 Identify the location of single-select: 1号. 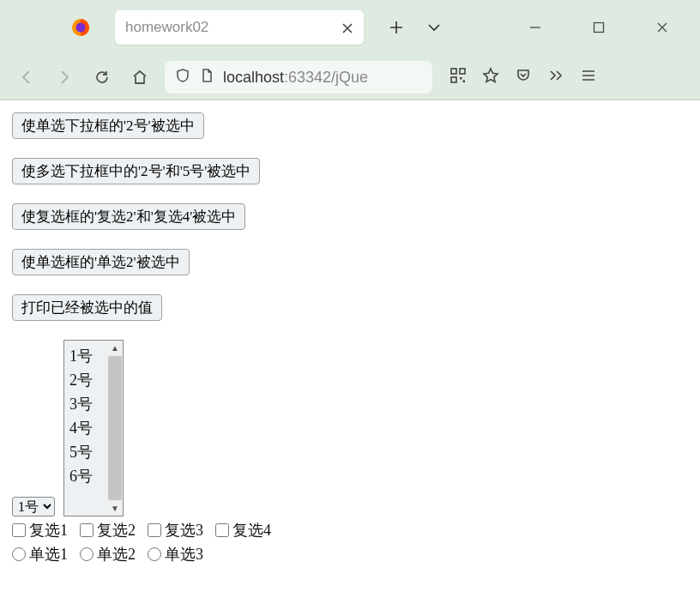
(33, 506).